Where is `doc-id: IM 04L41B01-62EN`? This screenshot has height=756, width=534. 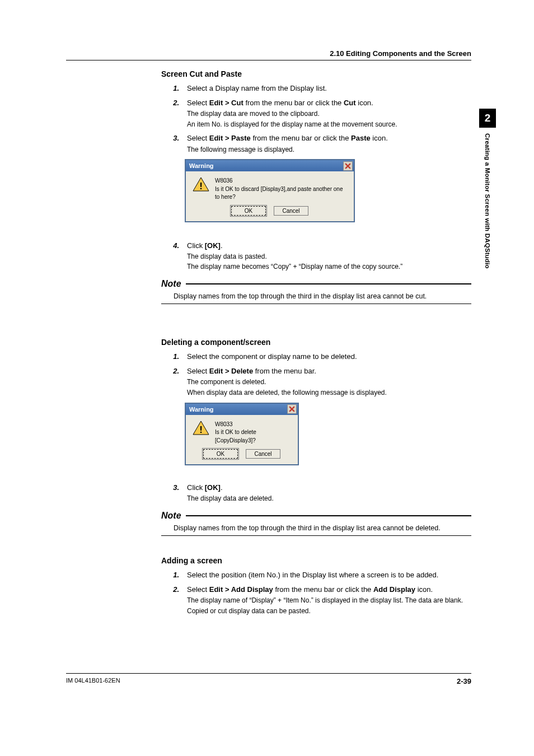
doc-id: IM 04L41B01-62EN is located at coordinates (93, 681).